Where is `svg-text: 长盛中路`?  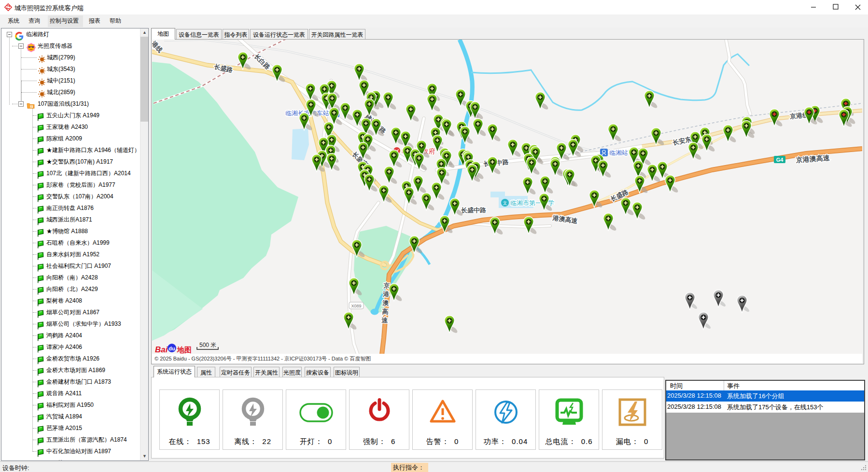 svg-text: 长盛中路 is located at coordinates (474, 210).